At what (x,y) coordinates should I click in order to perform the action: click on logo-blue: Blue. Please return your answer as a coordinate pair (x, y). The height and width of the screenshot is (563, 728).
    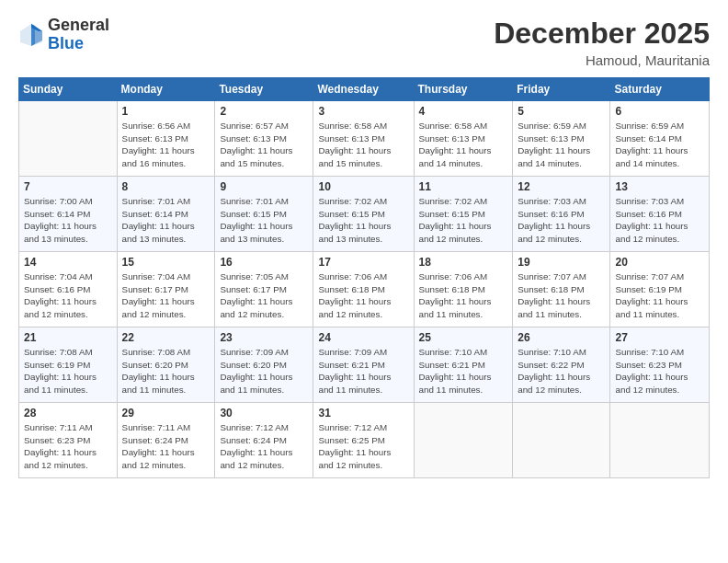
    Looking at the image, I should click on (79, 44).